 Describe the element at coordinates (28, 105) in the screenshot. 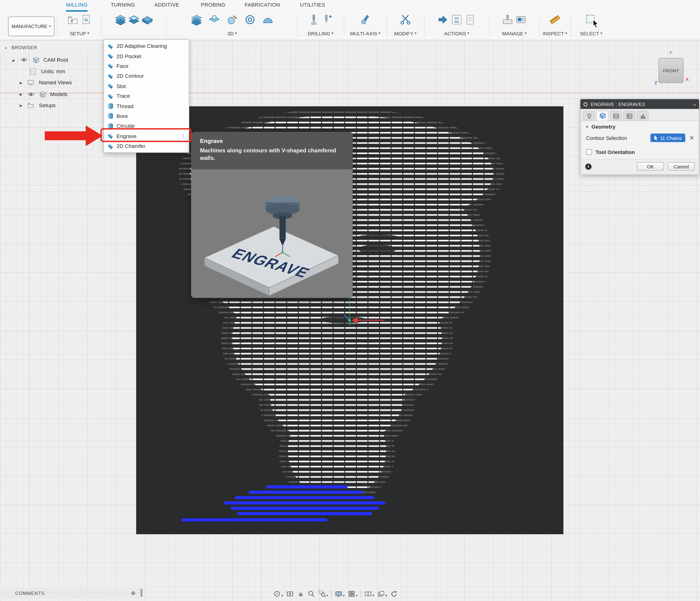

I see `tree-item-setups: ▶ Setups` at that location.